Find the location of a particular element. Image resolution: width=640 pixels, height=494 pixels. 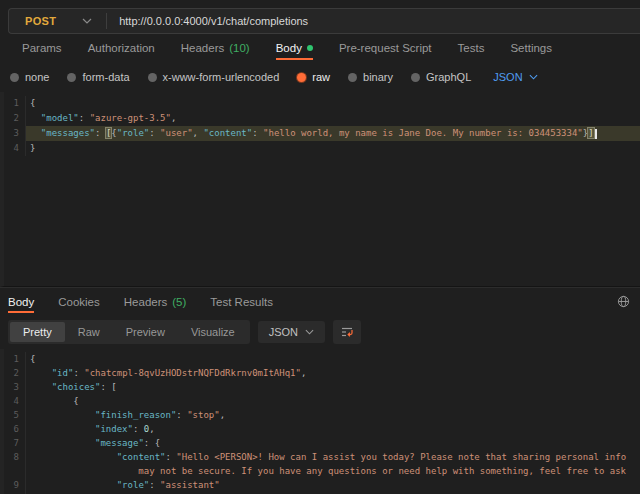

tab-authorization: Authorization is located at coordinates (122, 48).